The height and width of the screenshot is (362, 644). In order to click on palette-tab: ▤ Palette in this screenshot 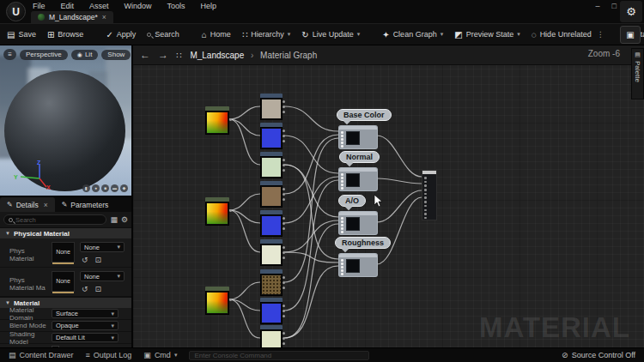, I will do `click(637, 74)`.